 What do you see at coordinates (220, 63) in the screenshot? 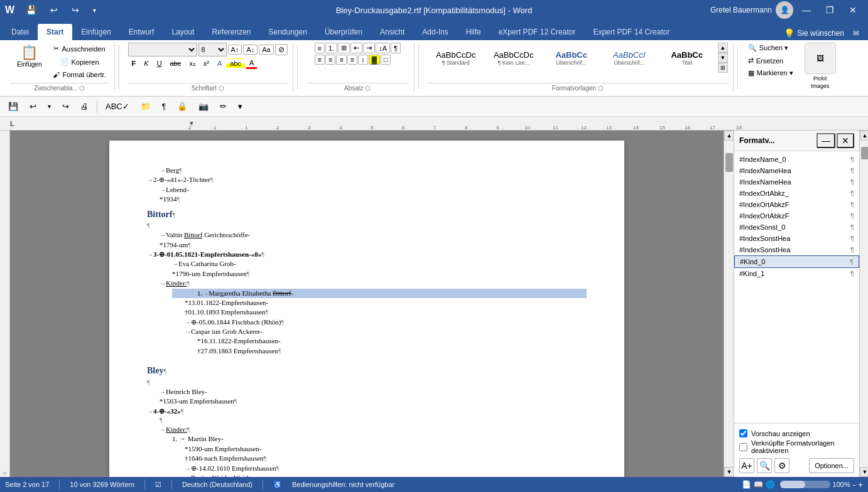
I see `text-effects-button: A` at bounding box center [220, 63].